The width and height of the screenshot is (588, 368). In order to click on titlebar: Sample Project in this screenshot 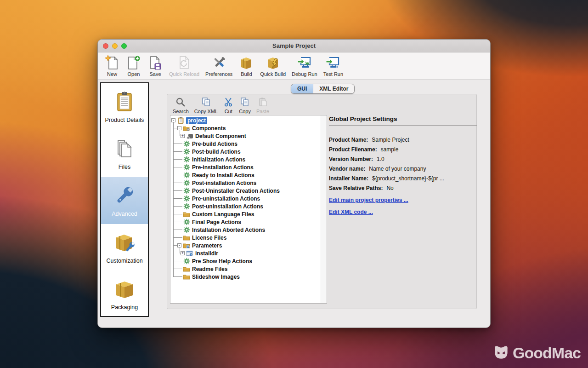, I will do `click(294, 46)`.